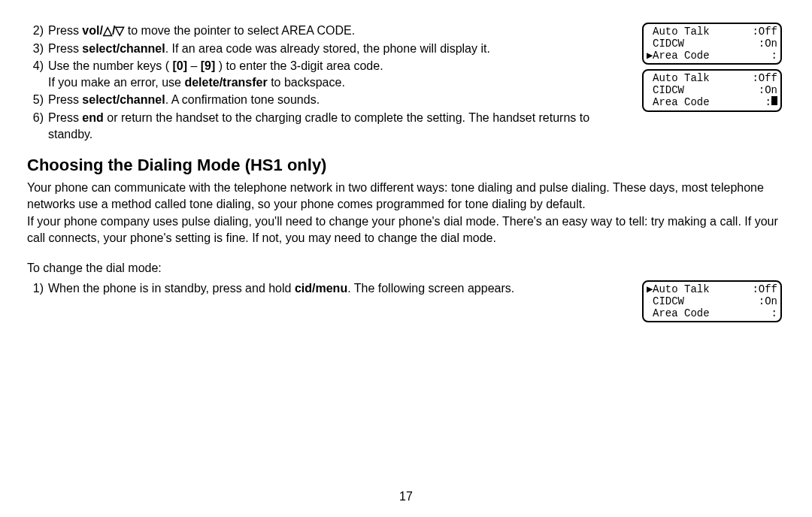 Image resolution: width=812 pixels, height=517 pixels. I want to click on step-num: 3), so click(38, 49).